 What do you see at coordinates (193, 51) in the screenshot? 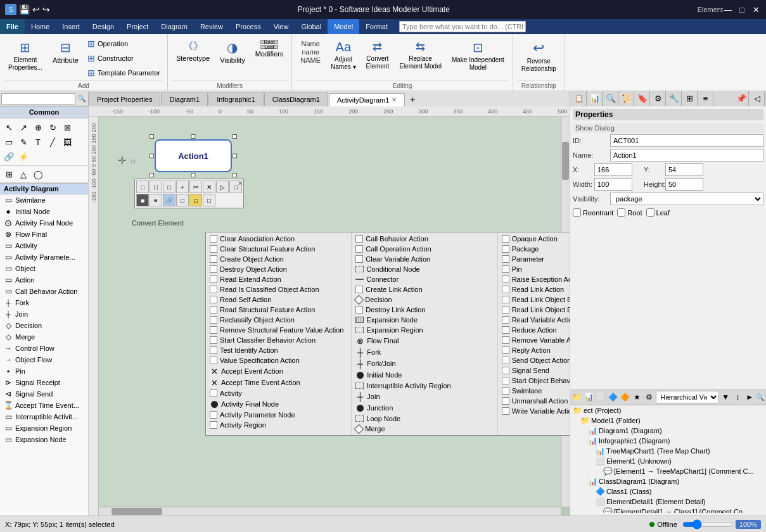
I see `stereotype-button: 《》 Stereotype` at bounding box center [193, 51].